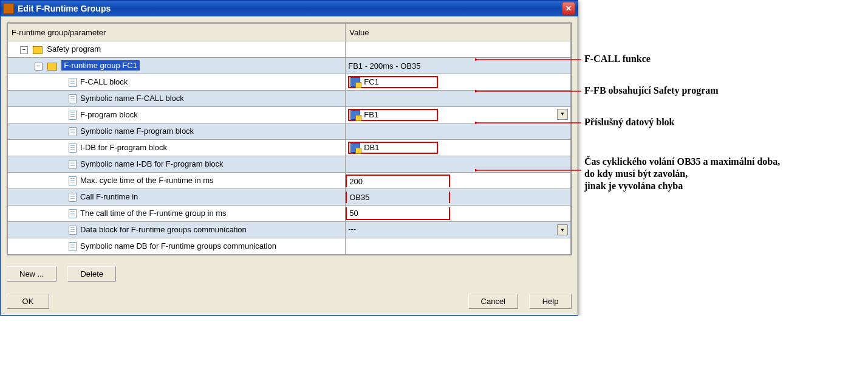 Image resolution: width=868 pixels, height=377 pixels. Describe the element at coordinates (458, 181) in the screenshot. I see `val-maxcycle: 200` at that location.